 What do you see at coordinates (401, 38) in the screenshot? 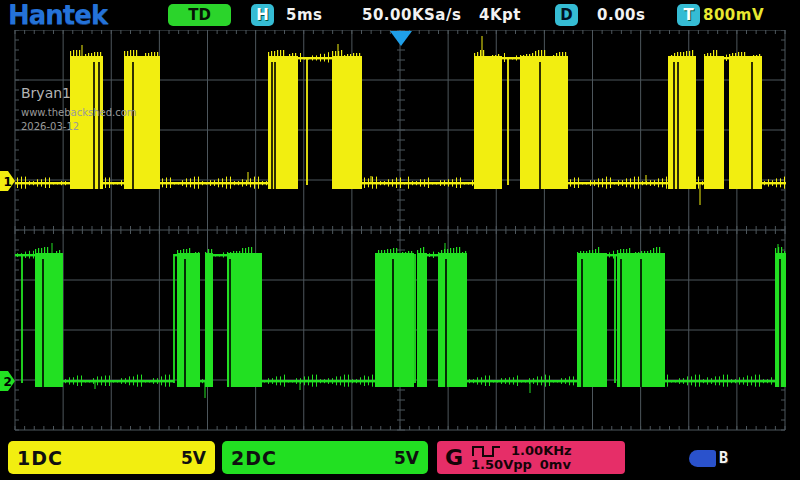
I see `trigger-position-marker` at bounding box center [401, 38].